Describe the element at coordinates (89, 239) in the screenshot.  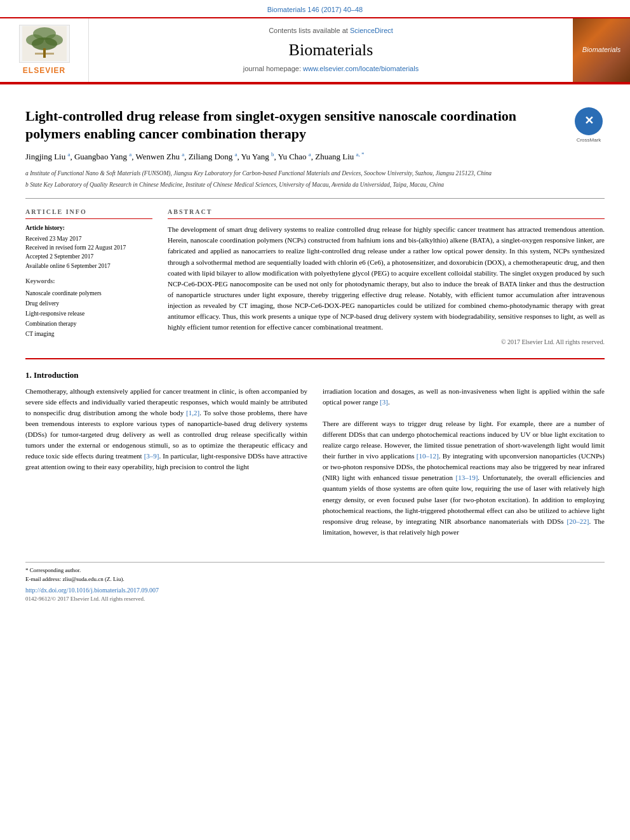
I see `received-date: Received 23 May 2017` at that location.